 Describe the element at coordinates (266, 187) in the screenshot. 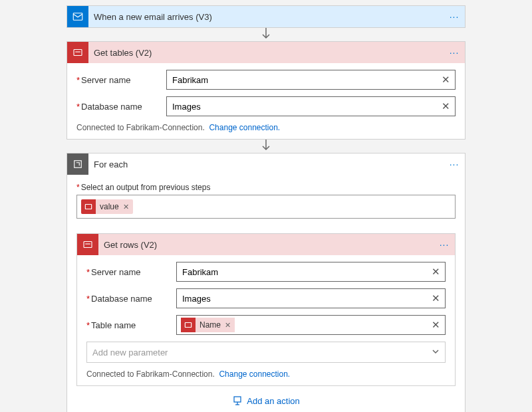

I see `select-output-label: Select an output from previous steps` at that location.